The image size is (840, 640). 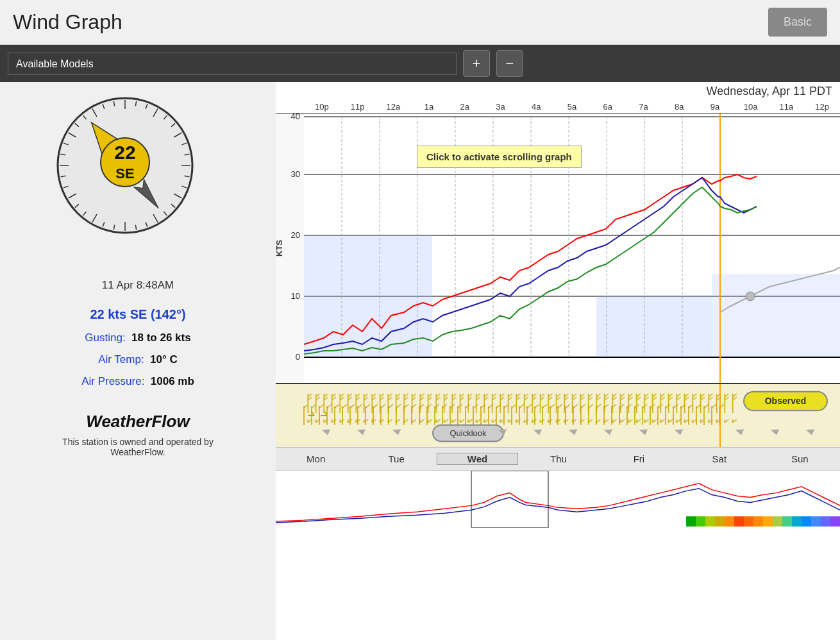 I want to click on nav-day-mon: Mon, so click(x=315, y=459).